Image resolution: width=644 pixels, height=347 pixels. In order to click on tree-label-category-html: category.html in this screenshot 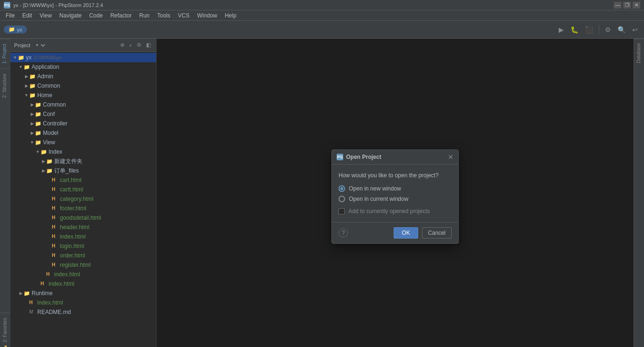, I will do `click(76, 199)`.